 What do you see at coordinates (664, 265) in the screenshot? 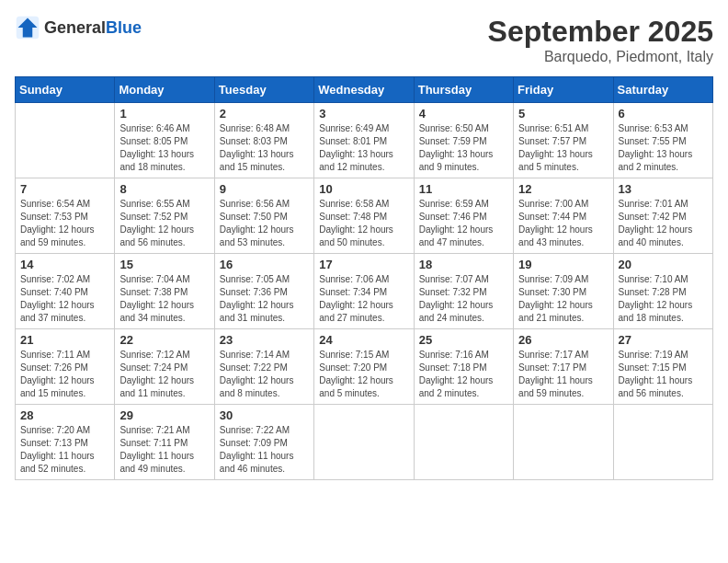
I see `day-number: 20` at bounding box center [664, 265].